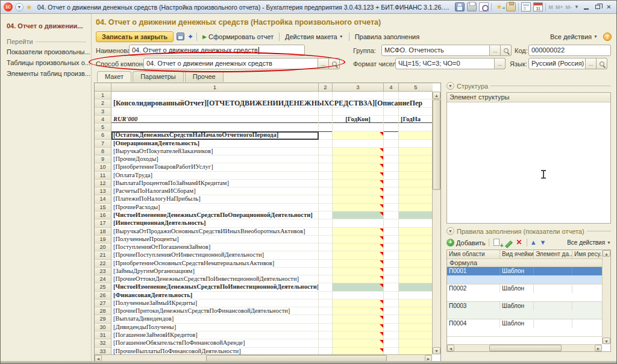  What do you see at coordinates (416, 87) in the screenshot?
I see `column-header-5: 5` at bounding box center [416, 87].